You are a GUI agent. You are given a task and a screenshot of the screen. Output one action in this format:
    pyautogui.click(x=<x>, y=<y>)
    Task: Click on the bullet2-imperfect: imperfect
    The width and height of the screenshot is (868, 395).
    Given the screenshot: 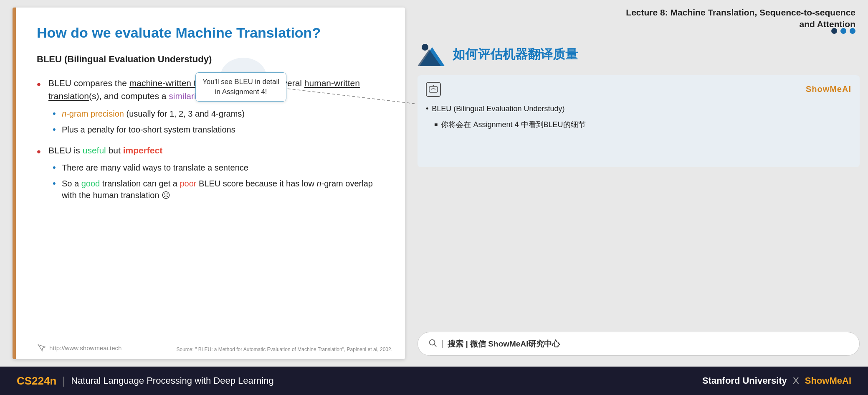 What is the action you would take?
    pyautogui.click(x=143, y=150)
    